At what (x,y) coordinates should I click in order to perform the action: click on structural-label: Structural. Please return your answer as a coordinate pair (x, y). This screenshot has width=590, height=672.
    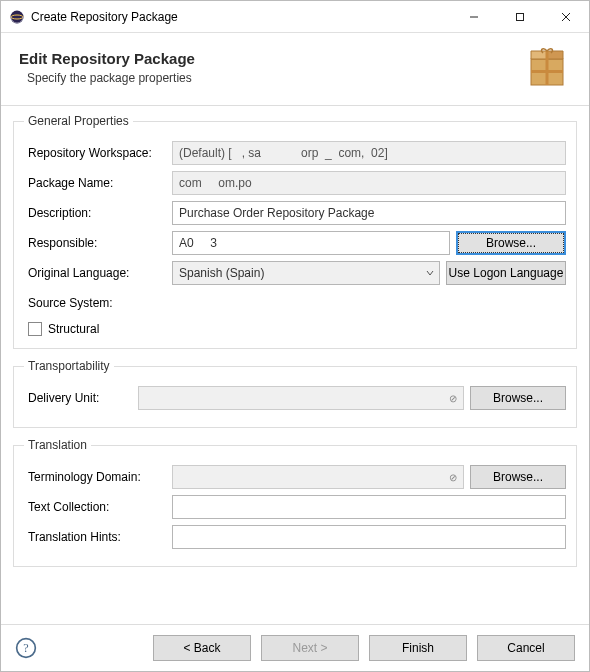
    Looking at the image, I should click on (74, 329).